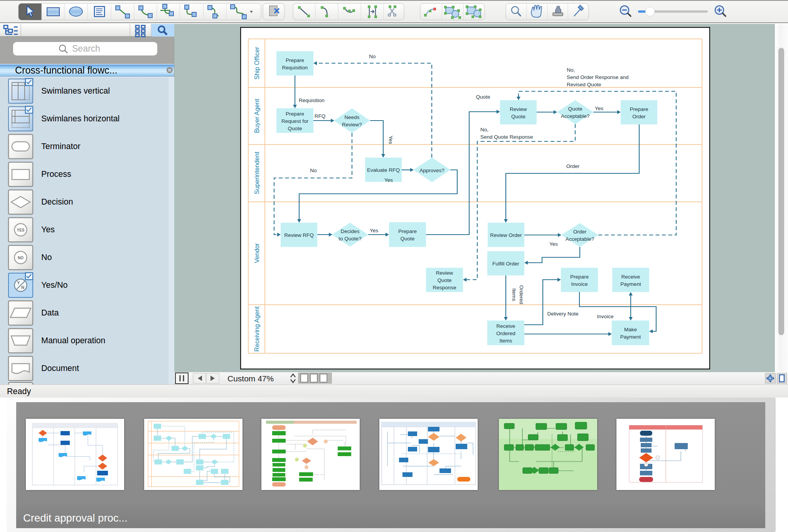  What do you see at coordinates (299, 235) in the screenshot?
I see `svg-text: Review RFQ` at bounding box center [299, 235].